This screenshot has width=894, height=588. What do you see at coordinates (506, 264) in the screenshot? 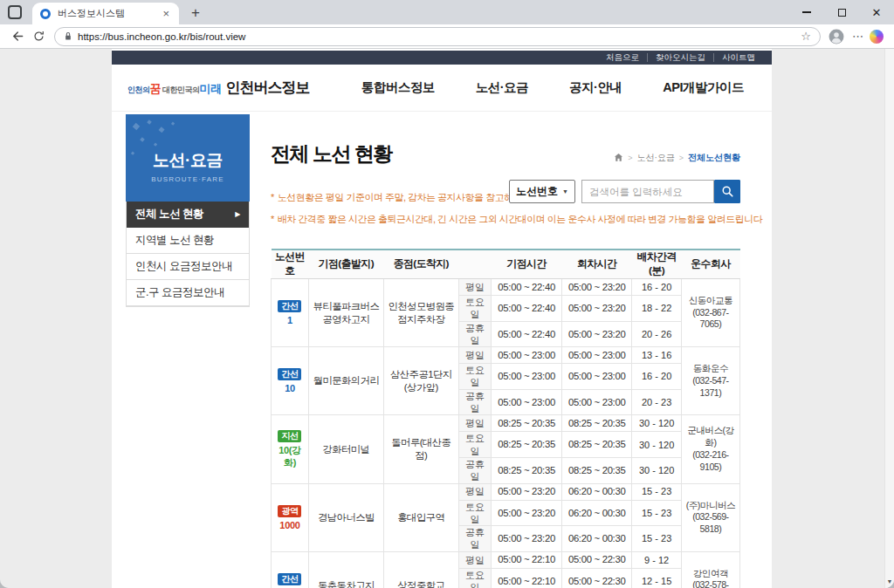
I see `route-table-head: 노선번호기점(출발지)종점(도착지)기점시간회차시간배차간격(분)운수회사` at bounding box center [506, 264].